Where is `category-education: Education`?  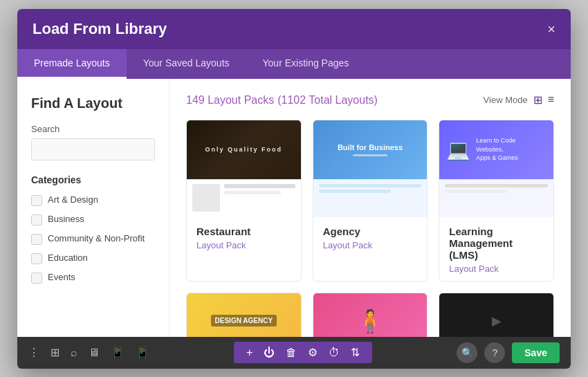
category-education: Education is located at coordinates (93, 258).